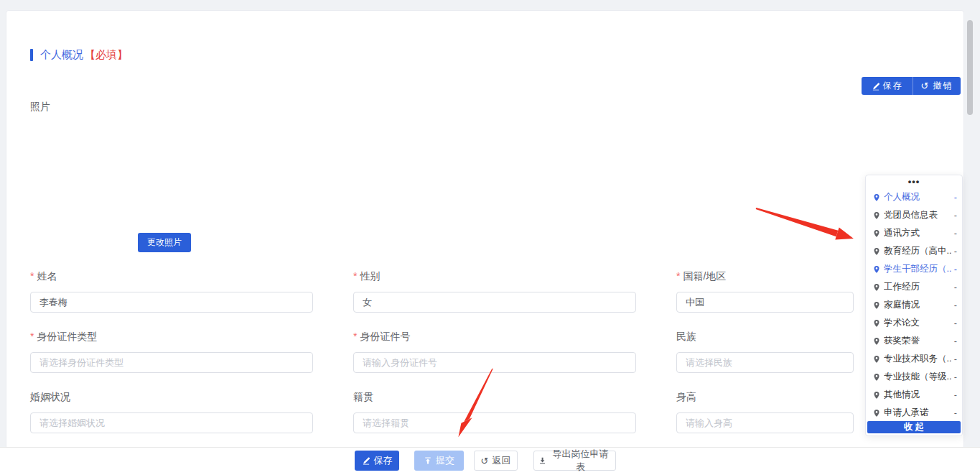 The height and width of the screenshot is (475, 980). Describe the element at coordinates (543, 461) in the screenshot. I see `download-icon` at that location.